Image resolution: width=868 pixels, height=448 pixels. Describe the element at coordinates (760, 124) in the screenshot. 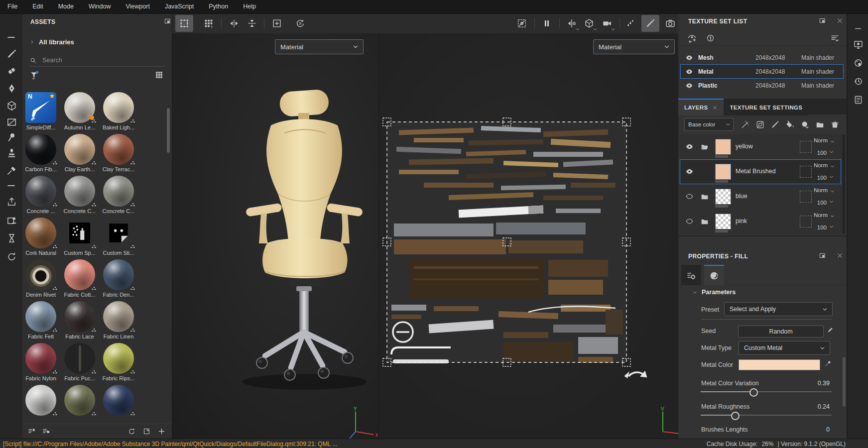

I see `smart-material-add` at that location.